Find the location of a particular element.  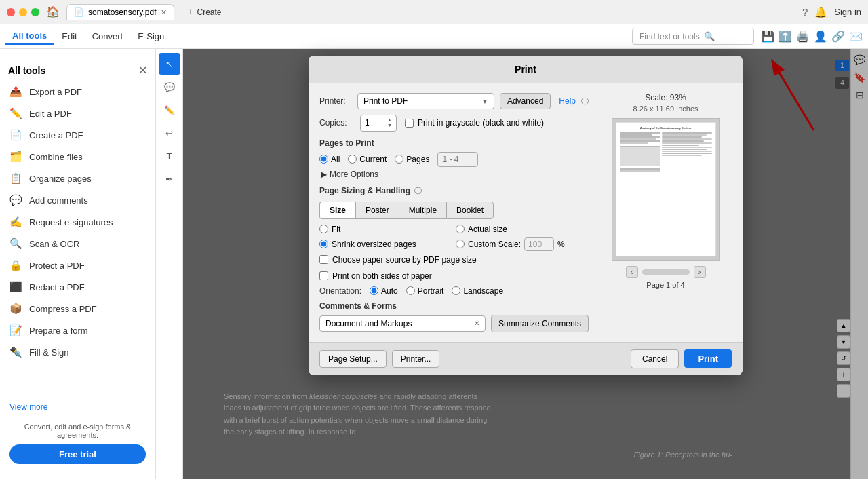

dialog-title: Print is located at coordinates (526, 69).